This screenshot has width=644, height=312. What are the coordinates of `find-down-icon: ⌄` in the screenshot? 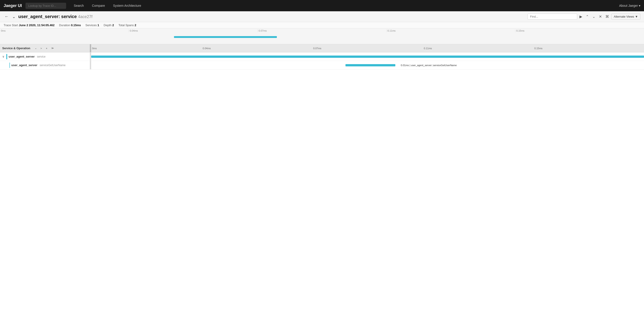 It's located at (594, 17).